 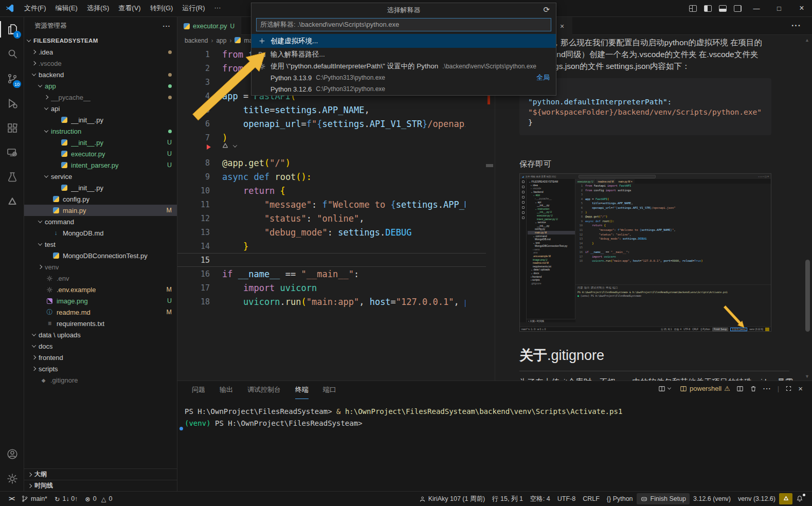 What do you see at coordinates (101, 474) in the screenshot?
I see `sidebar-section-大纲: 大纲` at bounding box center [101, 474].